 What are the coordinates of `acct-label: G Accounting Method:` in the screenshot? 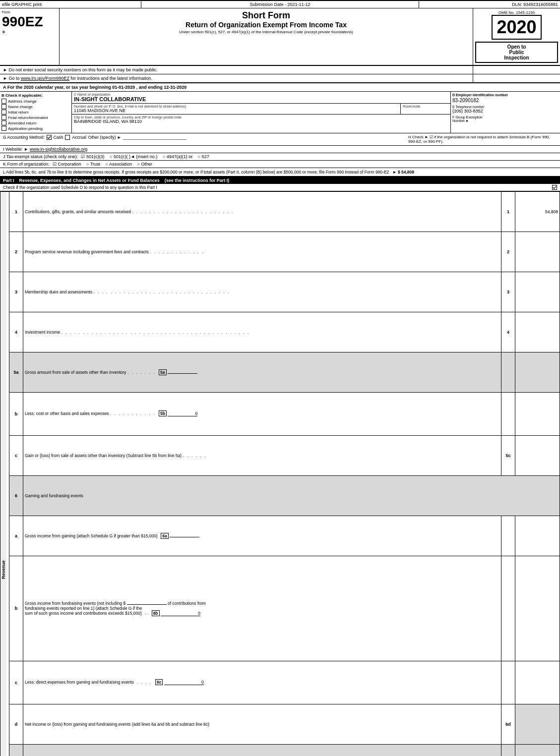 It's located at (24, 137).